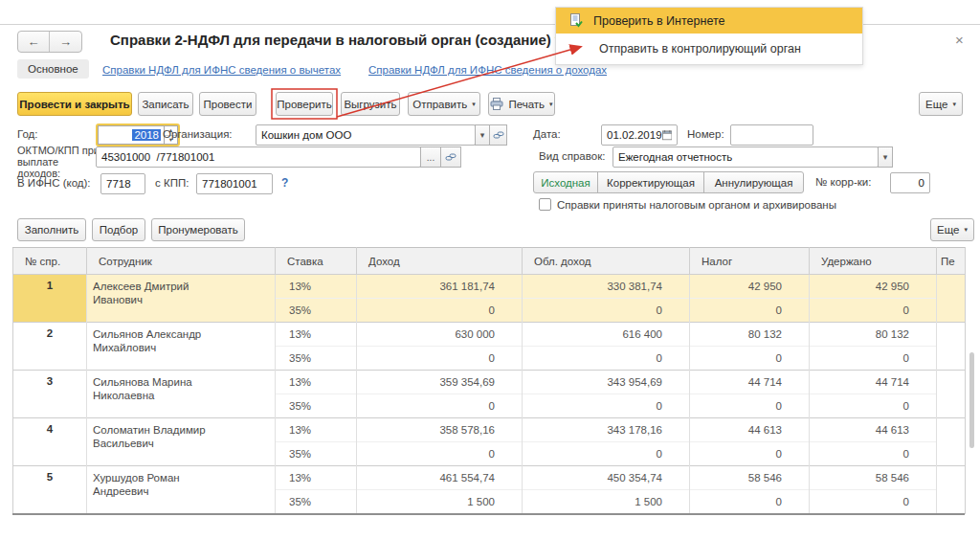 The height and width of the screenshot is (540, 980). What do you see at coordinates (258, 157) in the screenshot?
I see `oktmo-field: 45301000 /771801001` at bounding box center [258, 157].